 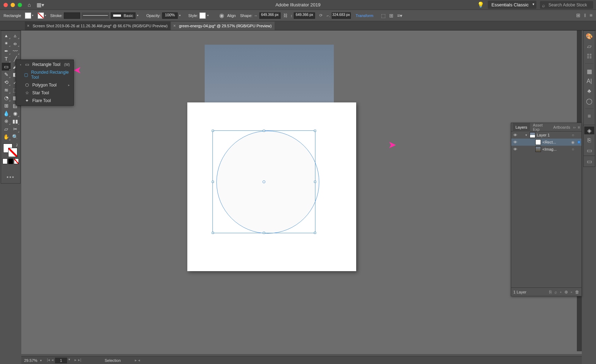 I want to click on layer-name: <Imag..., so click(x=556, y=149).